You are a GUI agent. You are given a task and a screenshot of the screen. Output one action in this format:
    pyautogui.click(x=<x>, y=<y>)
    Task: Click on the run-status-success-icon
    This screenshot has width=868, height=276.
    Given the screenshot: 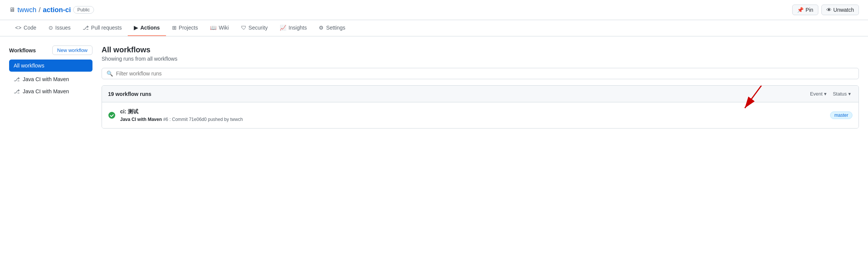 What is the action you would take?
    pyautogui.click(x=112, y=115)
    